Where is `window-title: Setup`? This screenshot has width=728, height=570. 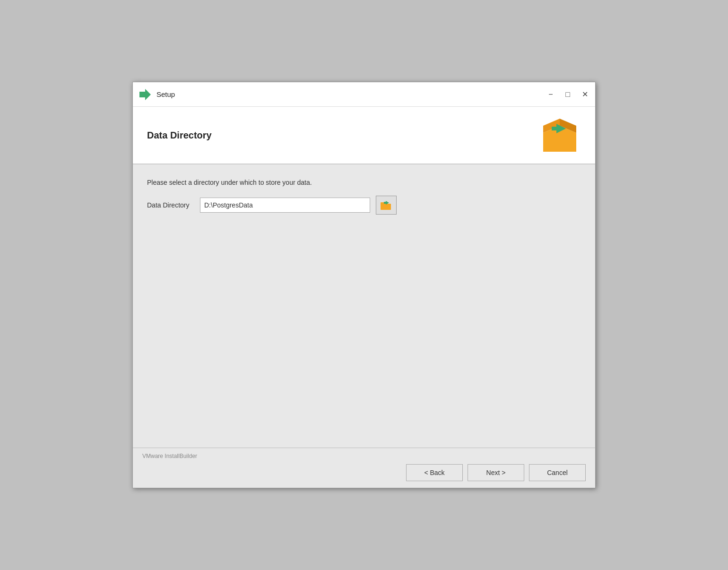
window-title: Setup is located at coordinates (351, 95).